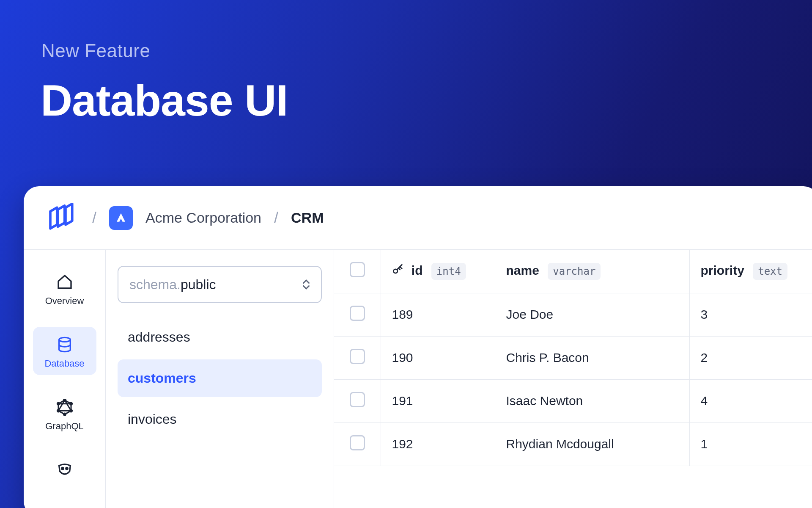 This screenshot has height=508, width=812. Describe the element at coordinates (751, 358) in the screenshot. I see `cell-priority: 2` at that location.